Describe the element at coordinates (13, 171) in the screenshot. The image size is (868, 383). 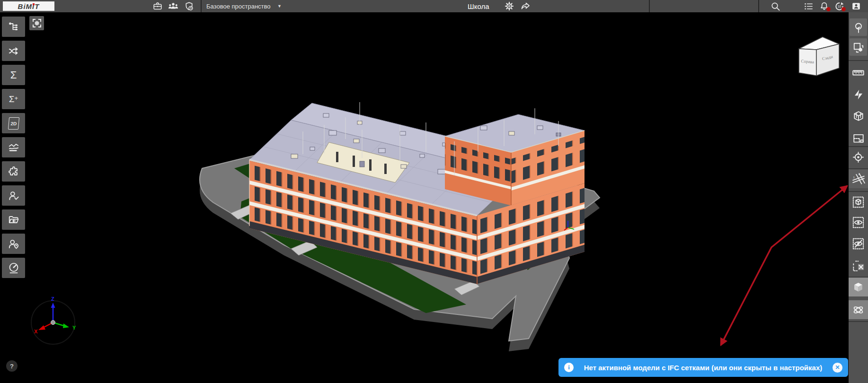
I see `plugins-puzzle-icon` at that location.